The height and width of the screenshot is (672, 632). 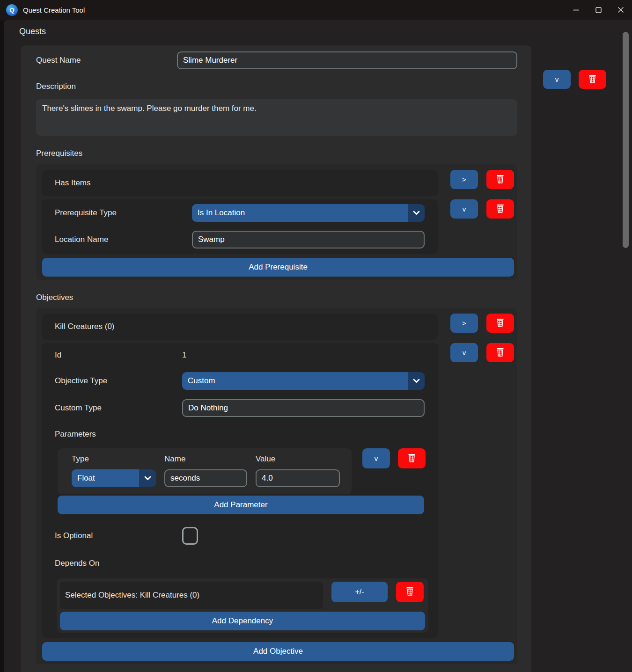 I want to click on quest-name-label: Quest Name, so click(x=107, y=60).